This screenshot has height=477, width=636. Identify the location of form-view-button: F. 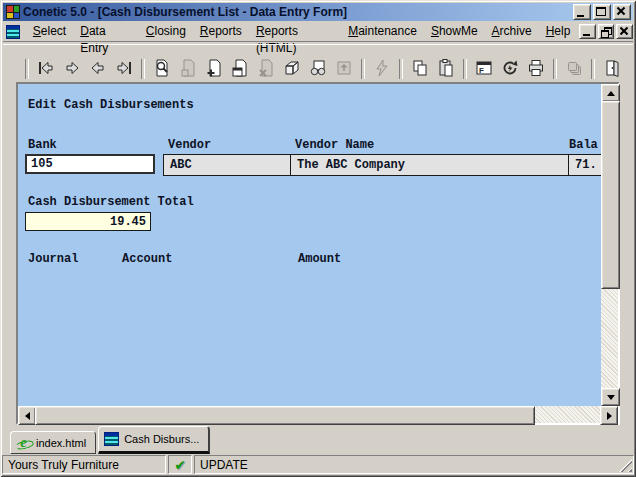
(484, 68).